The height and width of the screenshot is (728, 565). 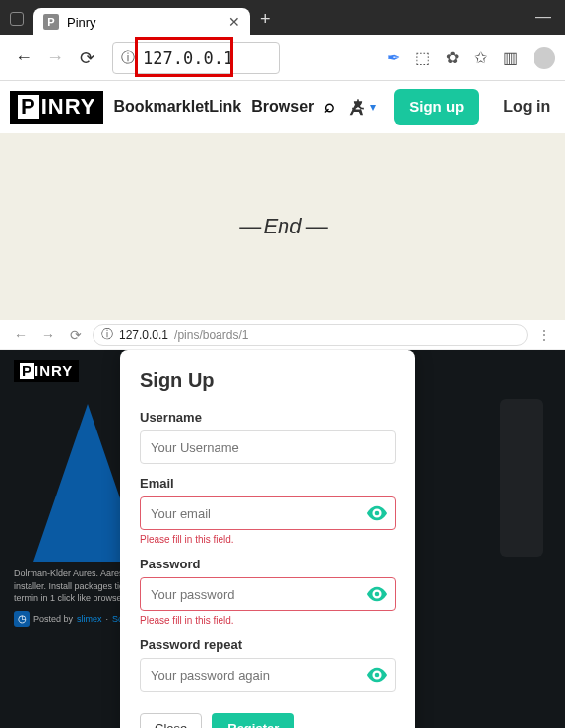 What do you see at coordinates (55, 58) in the screenshot?
I see `forward-button: →` at bounding box center [55, 58].